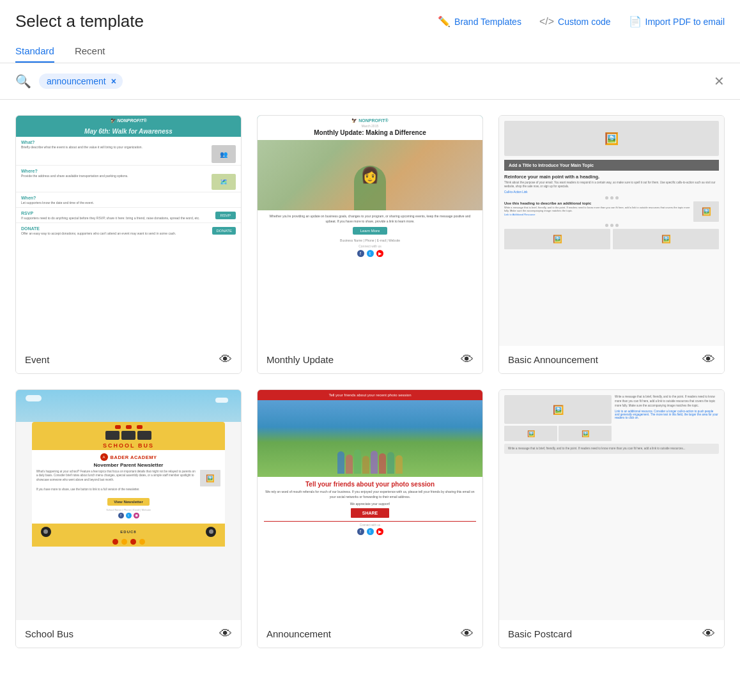 The image size is (740, 700). I want to click on template-preview-basic-postcard: 🖼️ 🖼️ 🖼️ Write a message that is brief, …, so click(612, 505).